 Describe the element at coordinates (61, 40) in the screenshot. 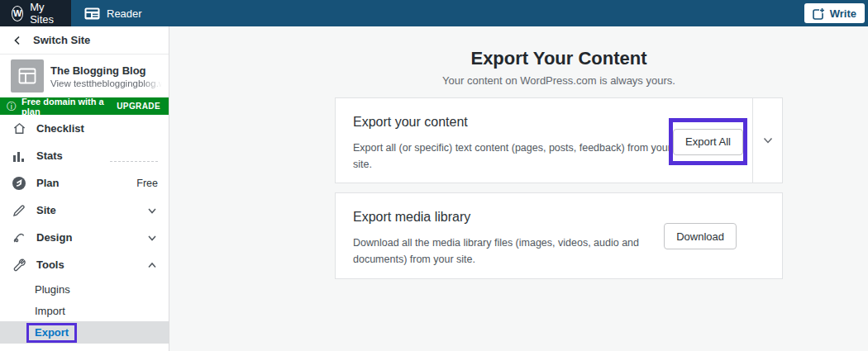

I see `switch-site-label: Switch Site` at that location.